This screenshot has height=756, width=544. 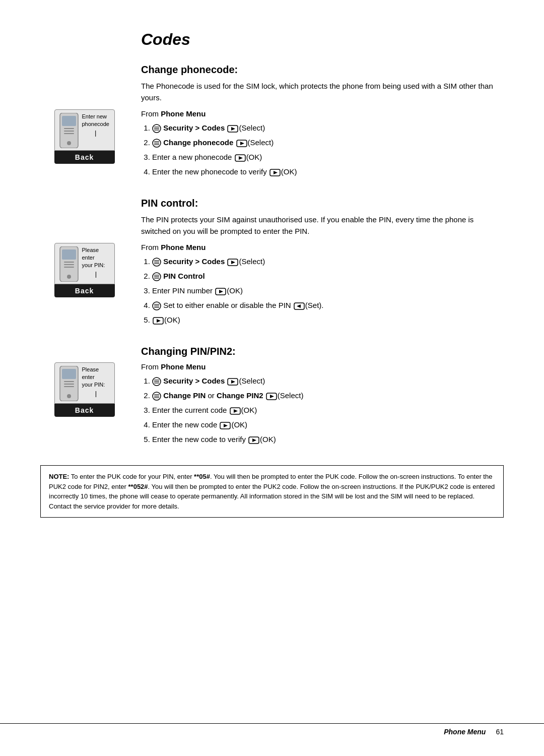 I want to click on note-text: To enter the PUK code for your PIN, ente…, so click(x=272, y=491).